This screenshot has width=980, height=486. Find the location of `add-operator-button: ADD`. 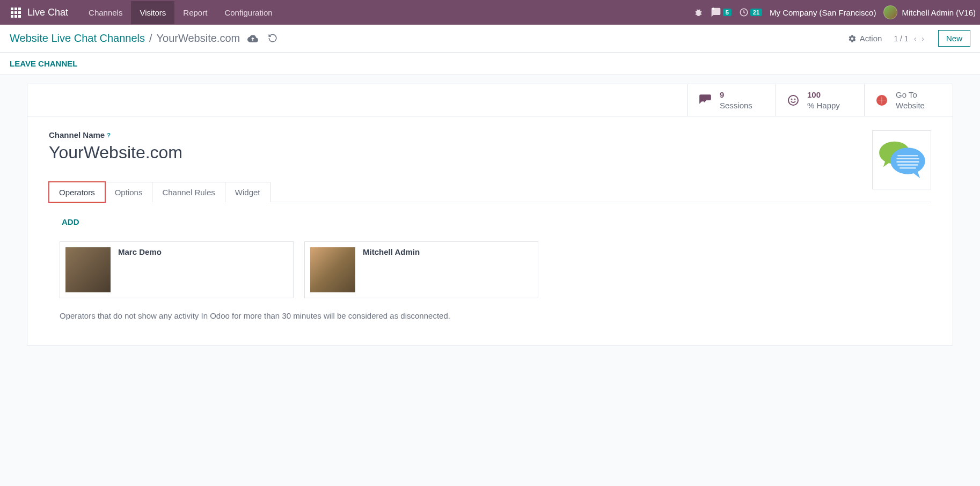

add-operator-button: ADD is located at coordinates (71, 222).